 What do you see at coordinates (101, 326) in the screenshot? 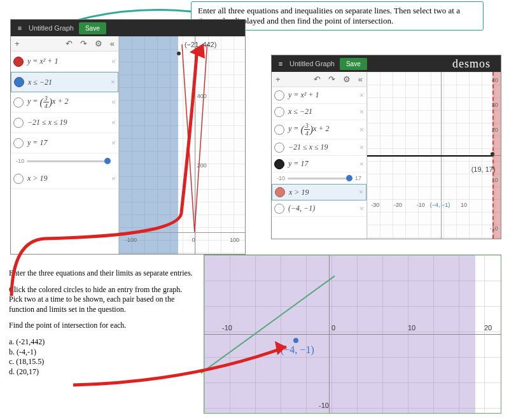
I see `instruction-p3: Find the point of intersection for each.` at bounding box center [101, 326].